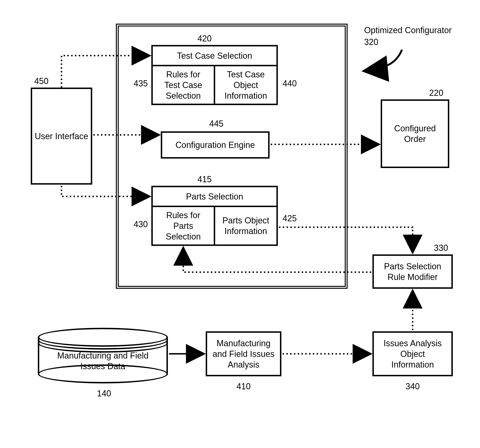  What do you see at coordinates (246, 85) in the screenshot?
I see `test-case-object-label: Test Case Object Information` at bounding box center [246, 85].